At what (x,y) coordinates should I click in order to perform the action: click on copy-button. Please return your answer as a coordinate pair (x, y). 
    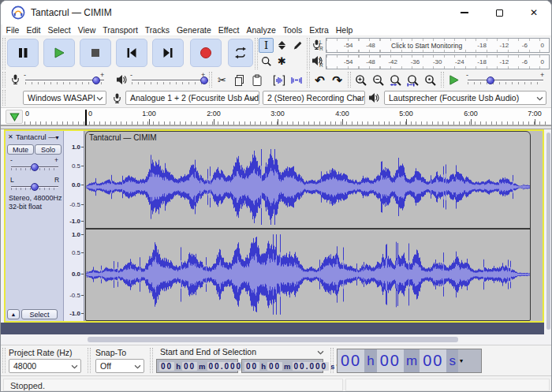
    Looking at the image, I should click on (240, 80).